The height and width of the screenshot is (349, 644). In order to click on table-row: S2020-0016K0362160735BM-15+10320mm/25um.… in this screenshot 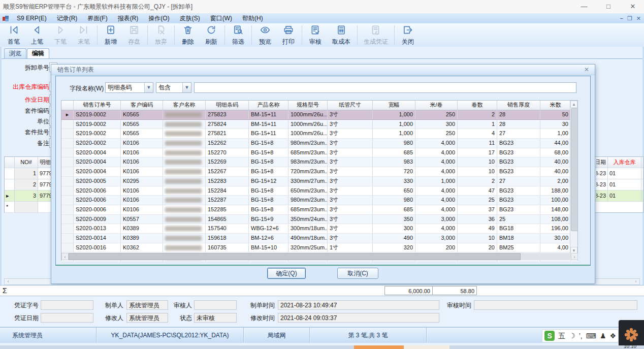, I will do `click(319, 248)`.